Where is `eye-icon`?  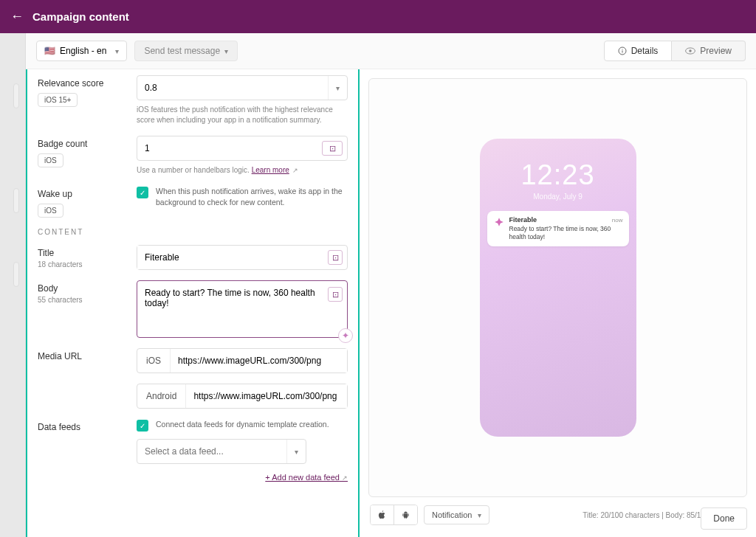
eye-icon is located at coordinates (690, 51).